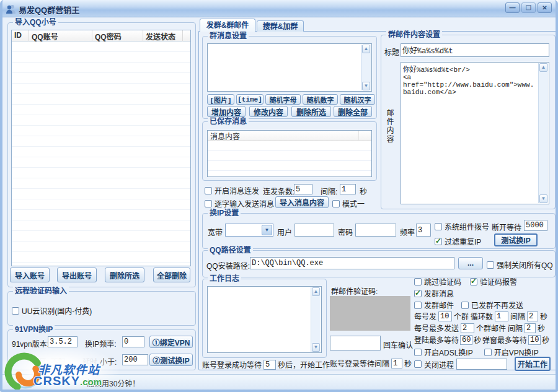  I want to click on tab-search-groups: 搜群&加群, so click(280, 26).